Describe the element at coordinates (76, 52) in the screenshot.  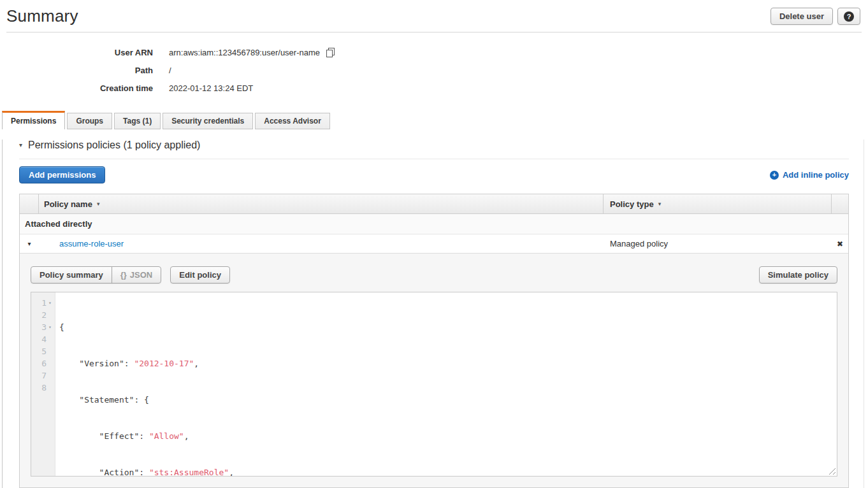
I see `user-arn-label: User ARN` at that location.